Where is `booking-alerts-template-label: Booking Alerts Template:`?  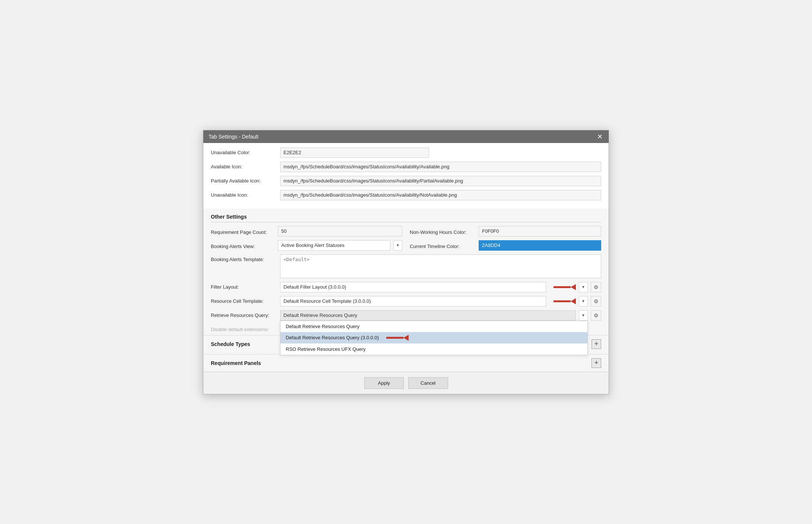 booking-alerts-template-label: Booking Alerts Template: is located at coordinates (242, 258).